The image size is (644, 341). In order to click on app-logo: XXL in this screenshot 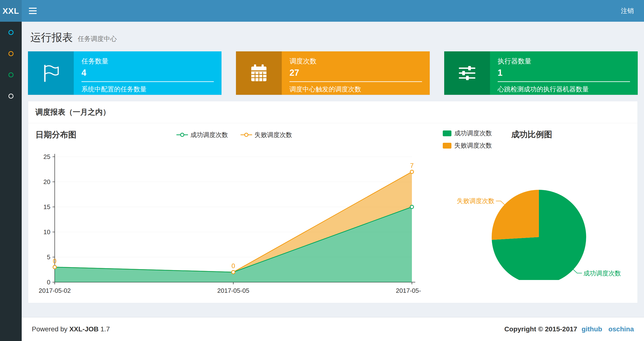, I will do `click(11, 11)`.